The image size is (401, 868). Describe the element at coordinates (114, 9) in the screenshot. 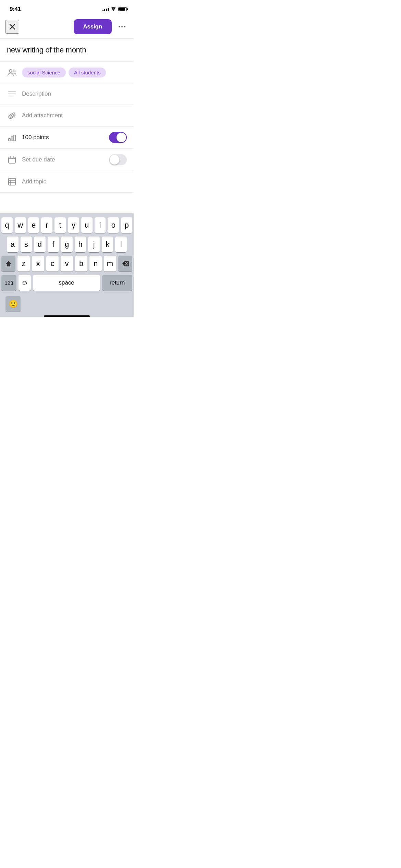

I see `status-icons` at that location.